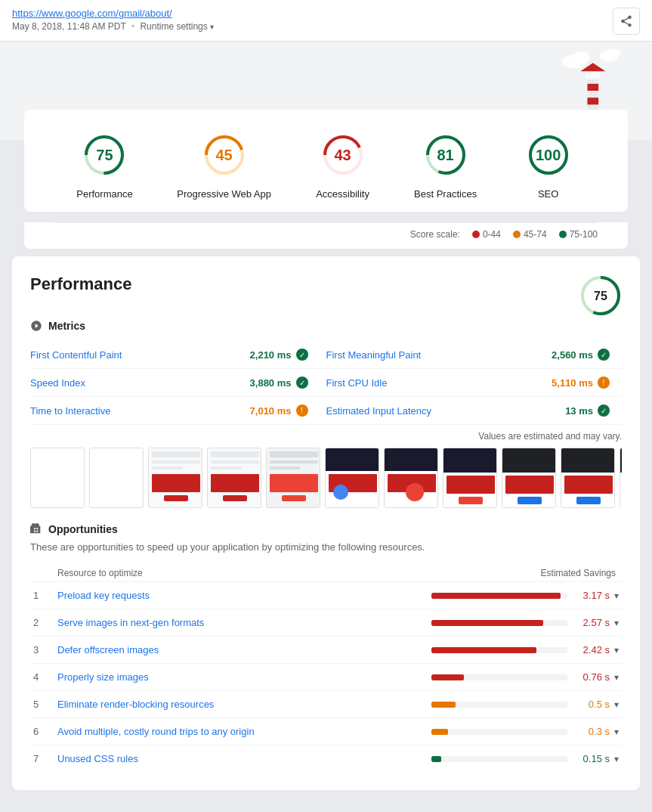 This screenshot has height=812, width=652. What do you see at coordinates (588, 411) in the screenshot?
I see `metric-value: 13 ms ✓` at bounding box center [588, 411].